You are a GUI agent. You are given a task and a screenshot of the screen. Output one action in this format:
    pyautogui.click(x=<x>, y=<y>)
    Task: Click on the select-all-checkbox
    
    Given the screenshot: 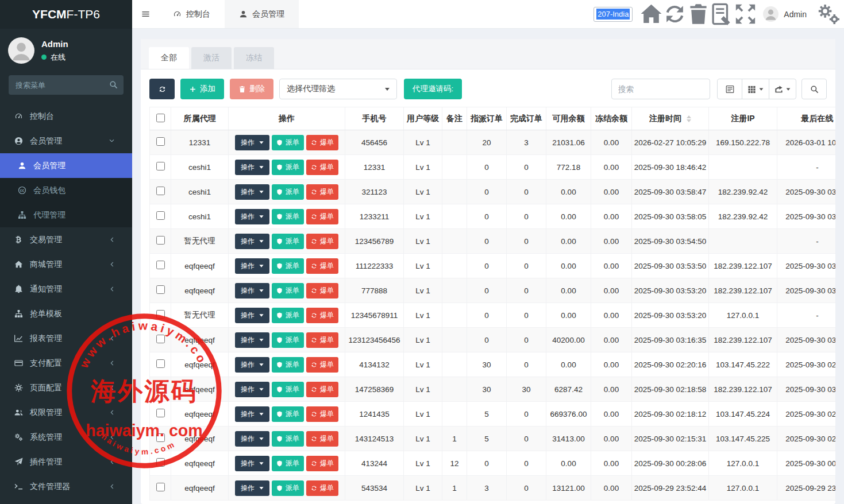 What is the action you would take?
    pyautogui.click(x=161, y=118)
    